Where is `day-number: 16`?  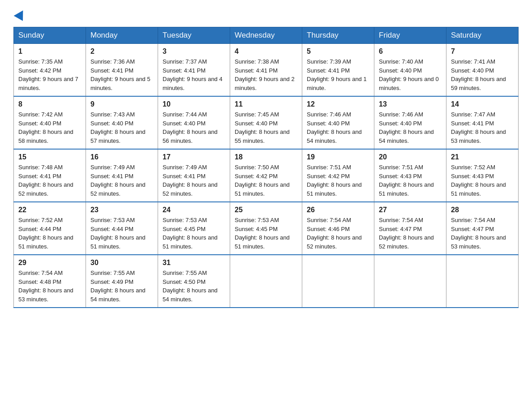
day-number: 16 is located at coordinates (122, 157).